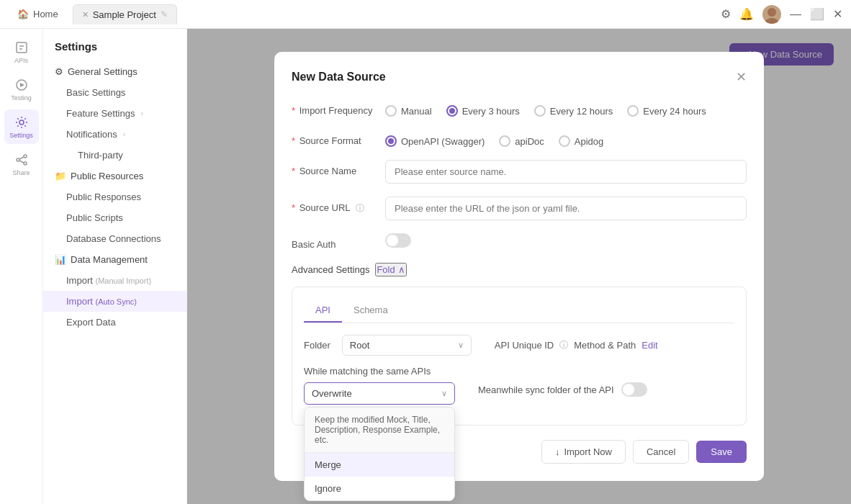 This screenshot has height=504, width=851. I want to click on sidebar-testing: Testing, so click(22, 89).